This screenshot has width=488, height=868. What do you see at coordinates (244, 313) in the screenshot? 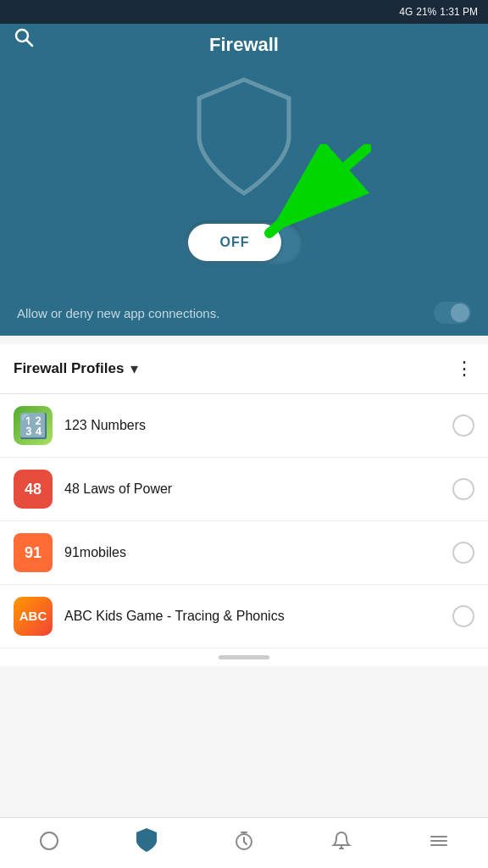
I see `allow-connections-row: Allow or deny new app connections.` at bounding box center [244, 313].